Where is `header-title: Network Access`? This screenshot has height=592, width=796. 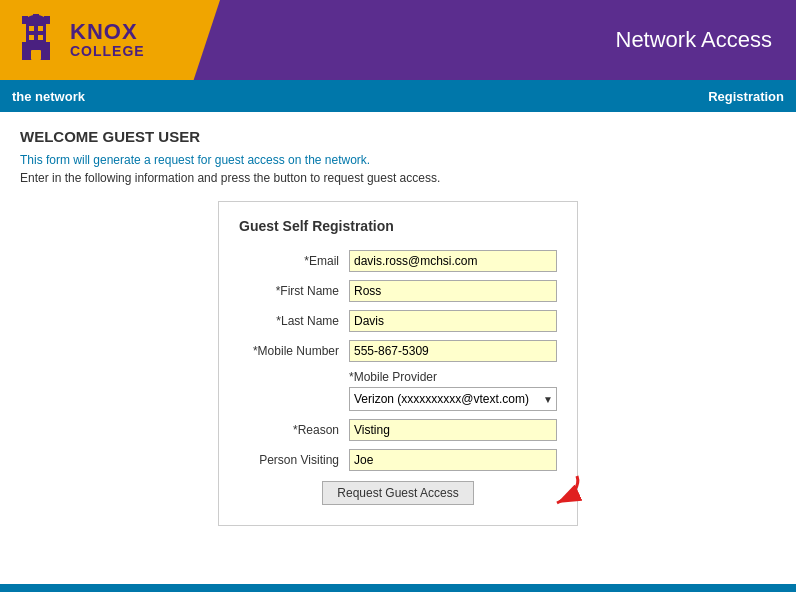 header-title: Network Access is located at coordinates (694, 40).